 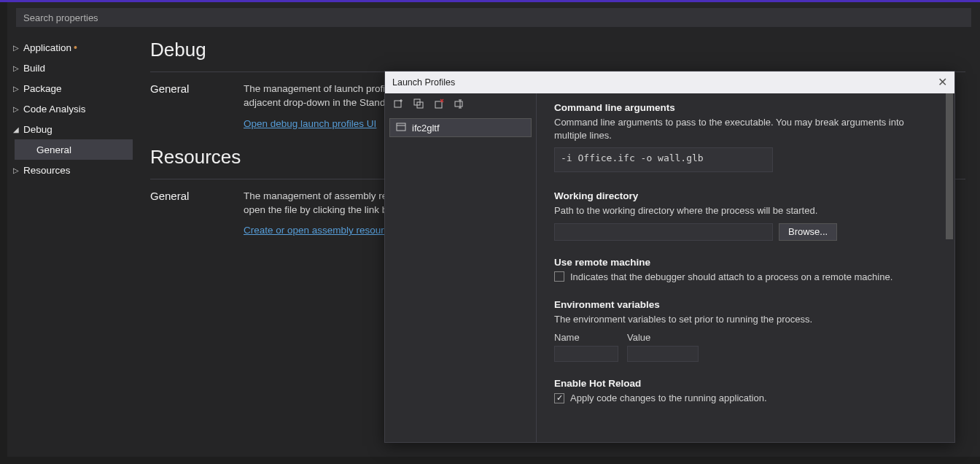 What do you see at coordinates (559, 398) in the screenshot?
I see `hotreload-checkbox: ✓` at bounding box center [559, 398].